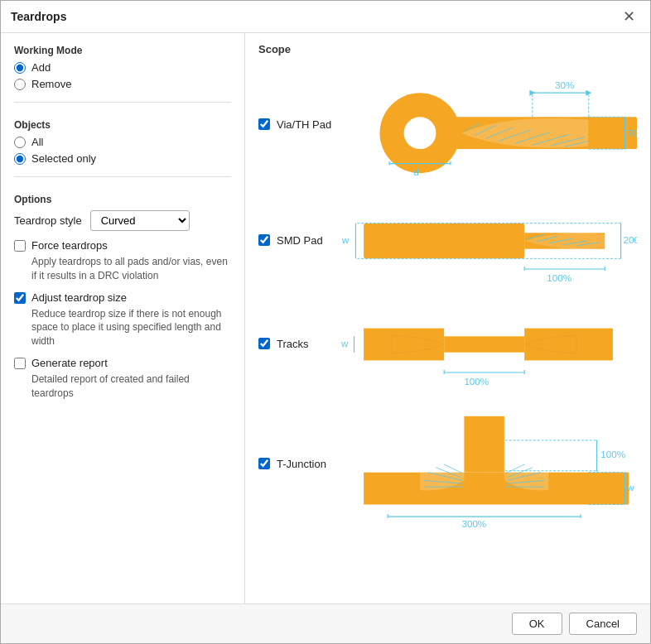  What do you see at coordinates (123, 220) in the screenshot?
I see `teardrop-style-row: Teardrop style Curved Straight Beveled` at bounding box center [123, 220].